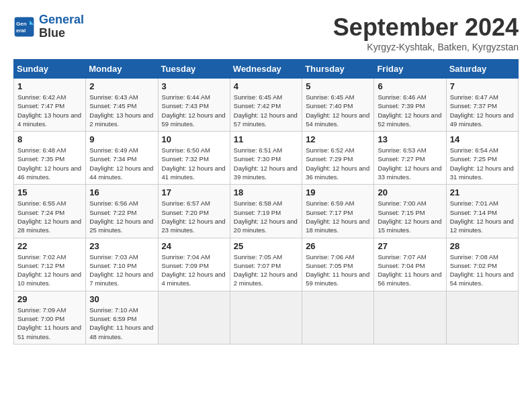 The height and width of the screenshot is (411, 532). Describe the element at coordinates (21, 24) in the screenshot. I see `svg-text: Gen` at that location.